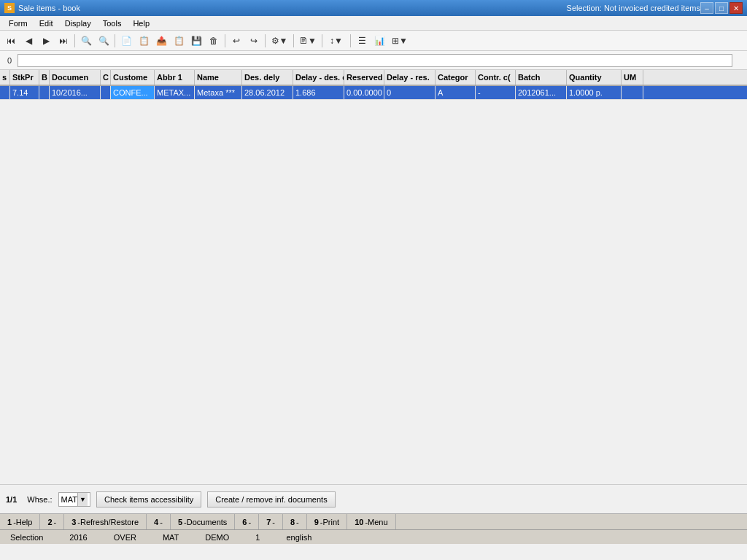 The image size is (747, 560). Describe the element at coordinates (206, 522) in the screenshot. I see `fnkey-5-label: -Documents` at that location.